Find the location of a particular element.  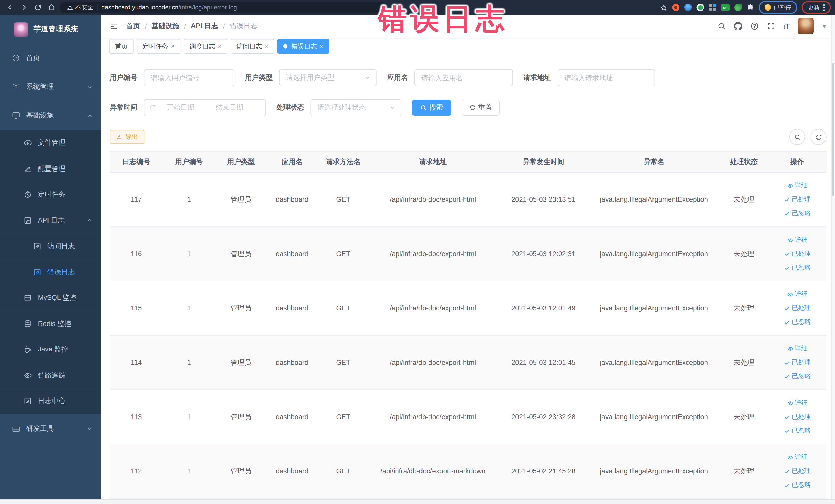

breadcrumb-item: 基础设施 is located at coordinates (165, 26).